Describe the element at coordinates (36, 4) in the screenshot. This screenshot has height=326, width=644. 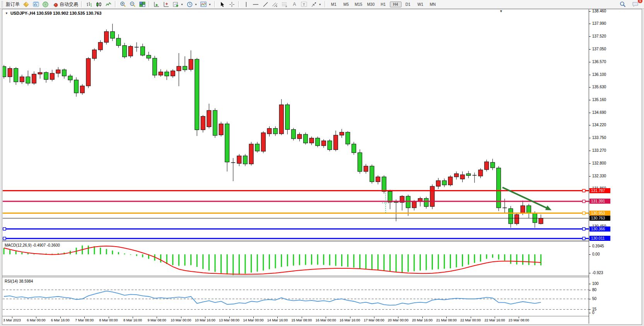
I see `terminal-window-icon` at that location.